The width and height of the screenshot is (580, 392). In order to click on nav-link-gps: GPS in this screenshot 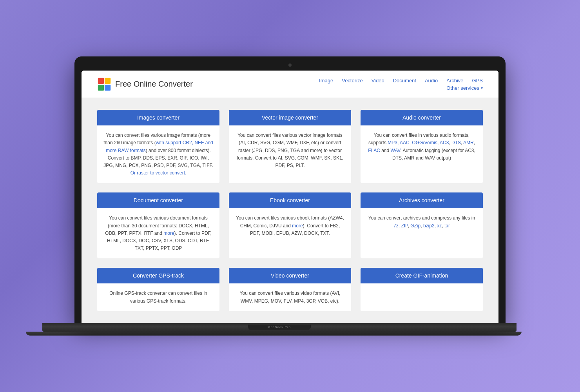, I will do `click(477, 81)`.